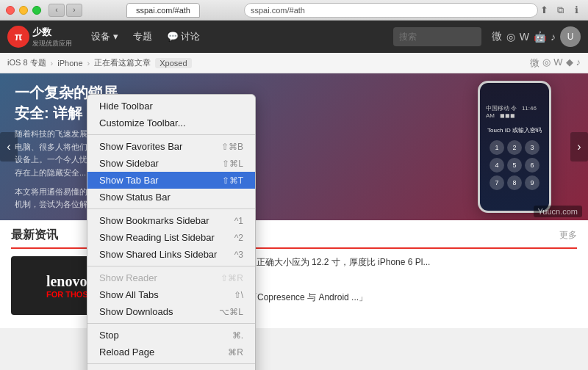  Describe the element at coordinates (532, 148) in the screenshot. I see `key-3: 3` at that location.